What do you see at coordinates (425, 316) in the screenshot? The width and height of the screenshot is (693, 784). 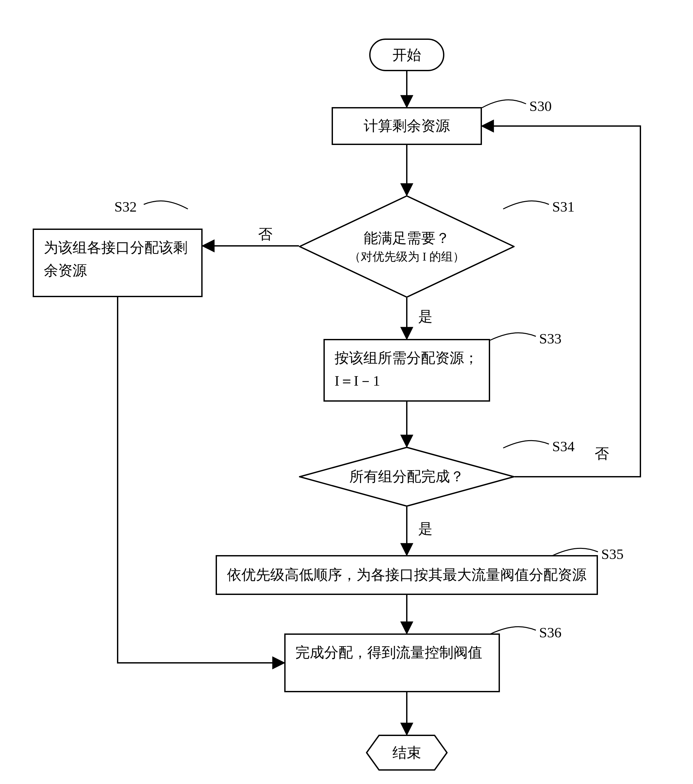 I see `label-s31-yes: 是` at bounding box center [425, 316].